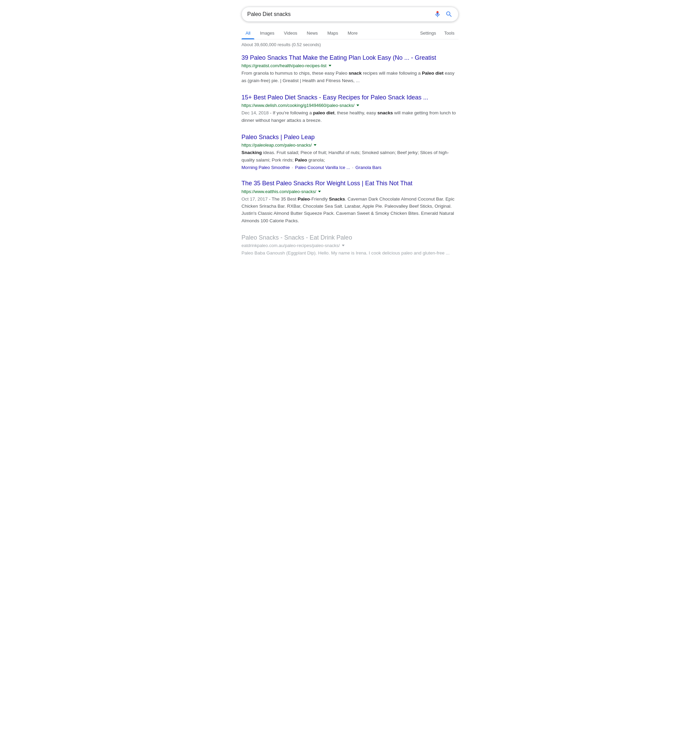 The width and height of the screenshot is (700, 756). I want to click on result-item: 39 Paleo Snacks That Make the Eating Pla…, so click(350, 69).